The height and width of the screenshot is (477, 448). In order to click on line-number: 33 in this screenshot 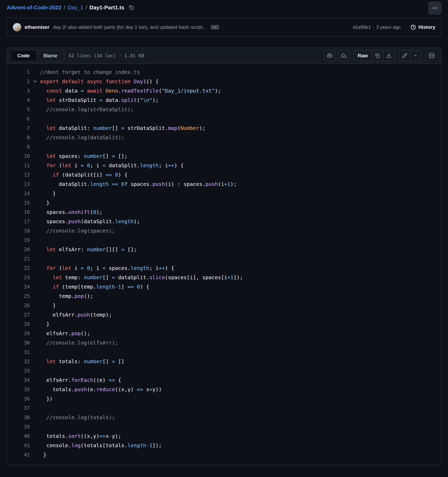, I will do `click(18, 371)`.